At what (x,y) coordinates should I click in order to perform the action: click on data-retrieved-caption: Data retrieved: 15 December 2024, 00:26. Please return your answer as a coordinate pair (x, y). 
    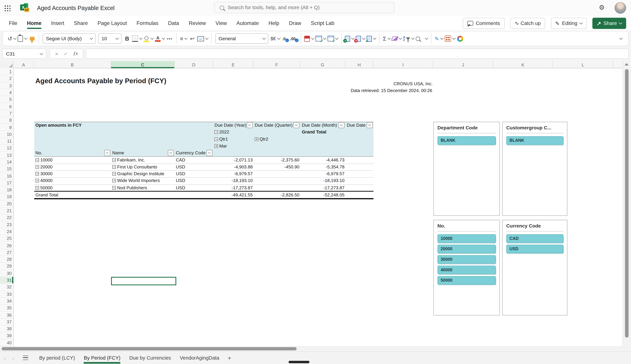
    Looking at the image, I should click on (362, 90).